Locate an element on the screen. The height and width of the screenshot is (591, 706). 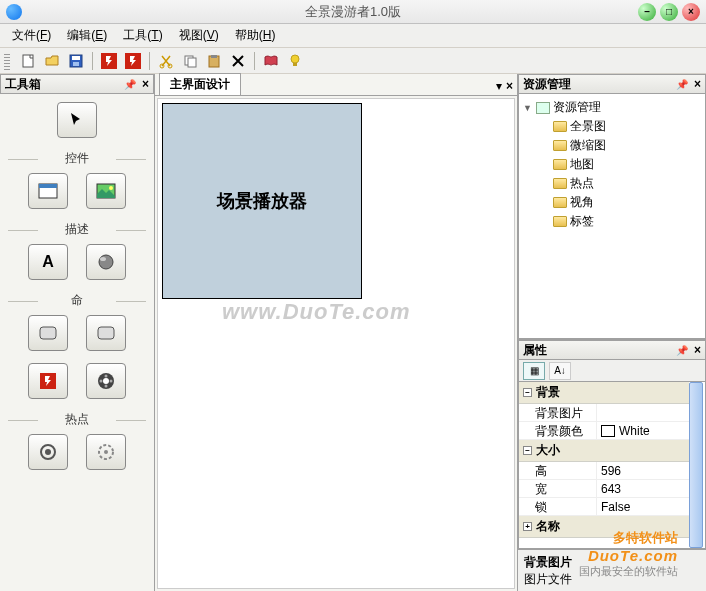
menu-help: 帮助(H) is located at coordinates (256, 36).